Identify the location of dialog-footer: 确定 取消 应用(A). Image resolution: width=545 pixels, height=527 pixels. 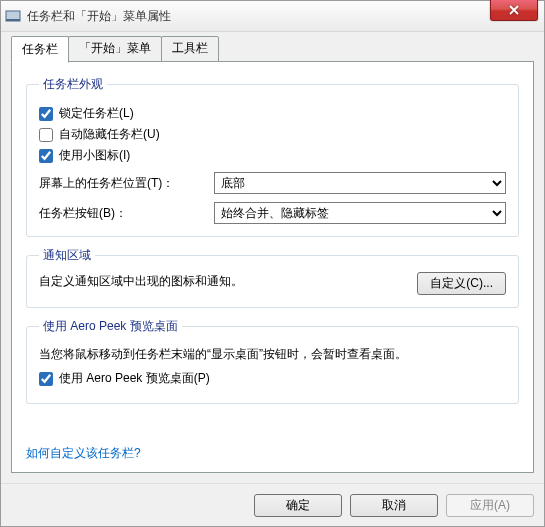
(272, 504).